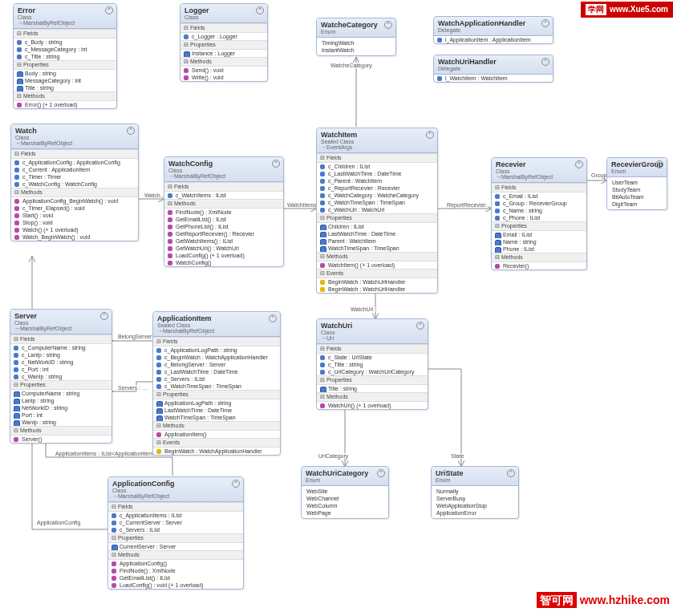 Image resolution: width=673 pixels, height=616 pixels. Describe the element at coordinates (345, 476) in the screenshot. I see `box-header: WatchUriCategoryEnum⌃` at that location.